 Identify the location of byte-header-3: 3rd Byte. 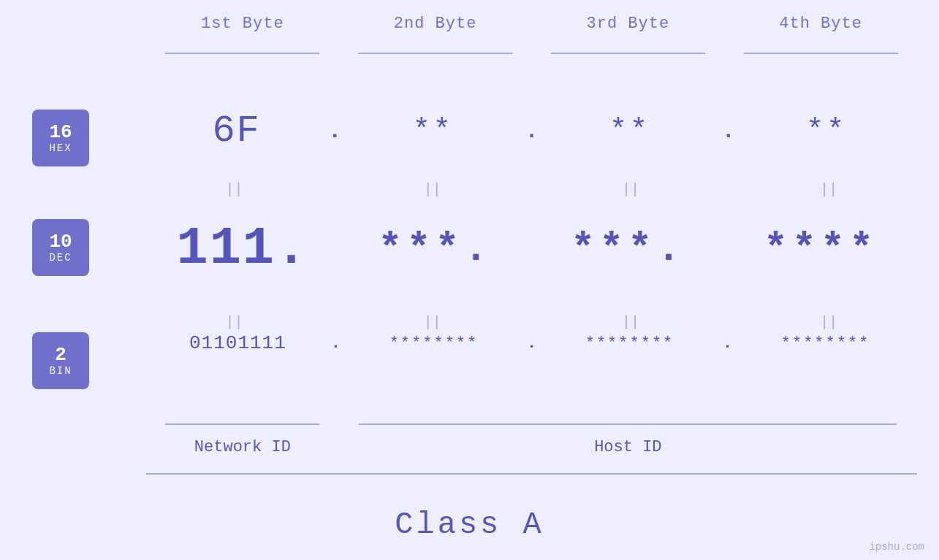
(628, 23).